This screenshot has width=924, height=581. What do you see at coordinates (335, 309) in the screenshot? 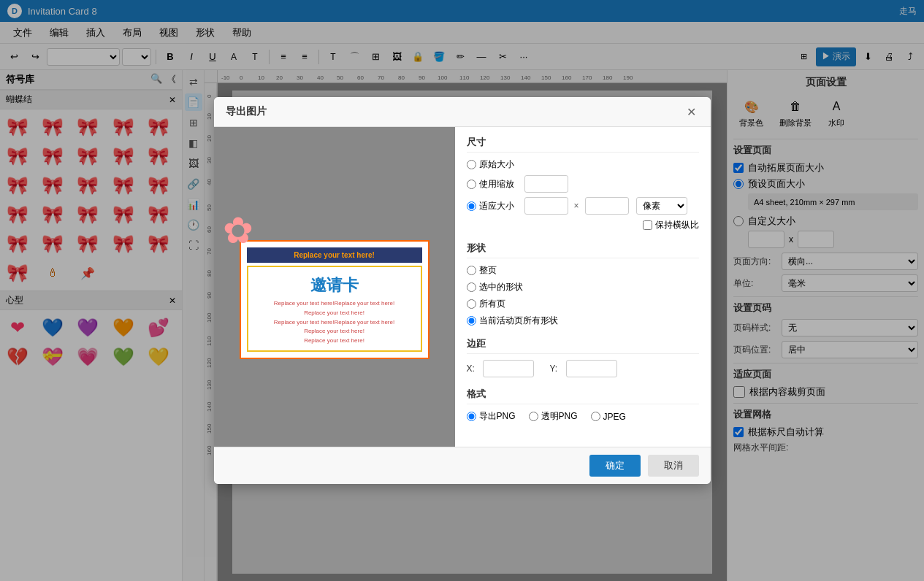
I see `preview-inner-card: 邀请卡 Replace your text here!Replace your …` at bounding box center [335, 309].